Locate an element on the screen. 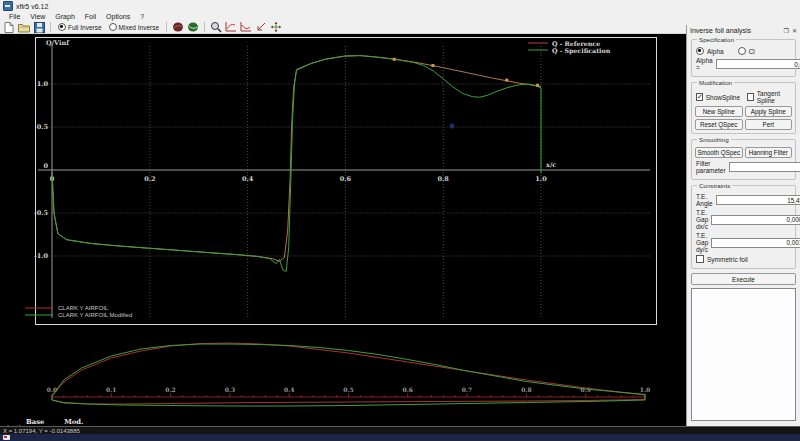 This screenshot has height=441, width=800. pert-button: Pert is located at coordinates (769, 124).